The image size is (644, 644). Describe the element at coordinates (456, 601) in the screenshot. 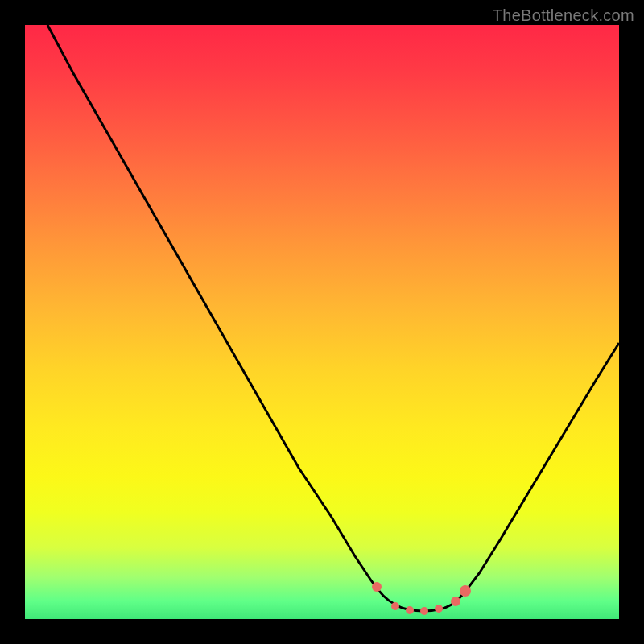

I see `highlight-dot-right` at that location.